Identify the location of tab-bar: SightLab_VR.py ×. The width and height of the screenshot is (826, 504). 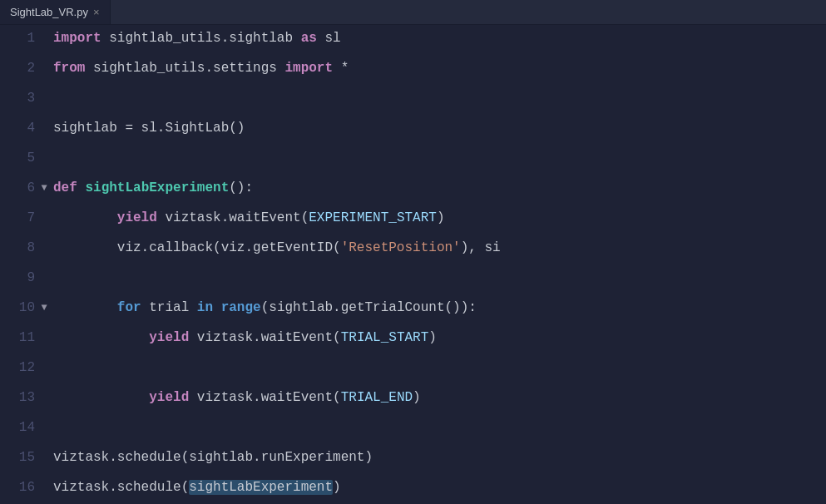
(413, 12).